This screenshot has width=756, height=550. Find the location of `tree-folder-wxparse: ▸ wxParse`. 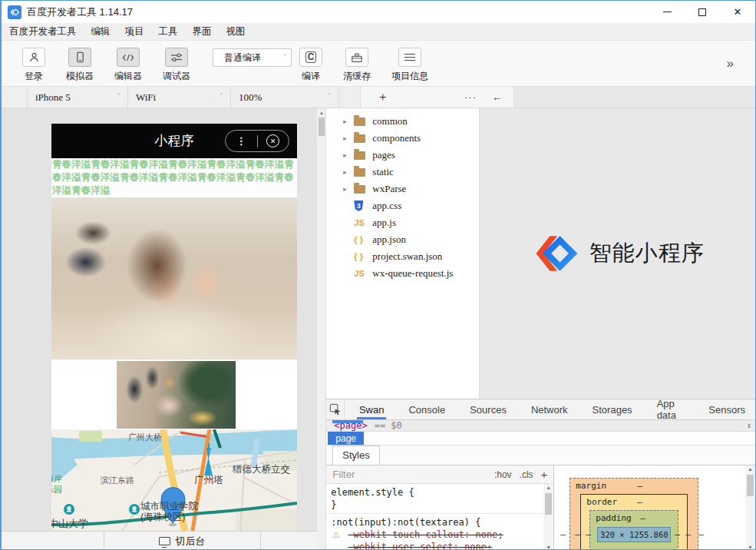

tree-folder-wxparse: ▸ wxParse is located at coordinates (402, 189).